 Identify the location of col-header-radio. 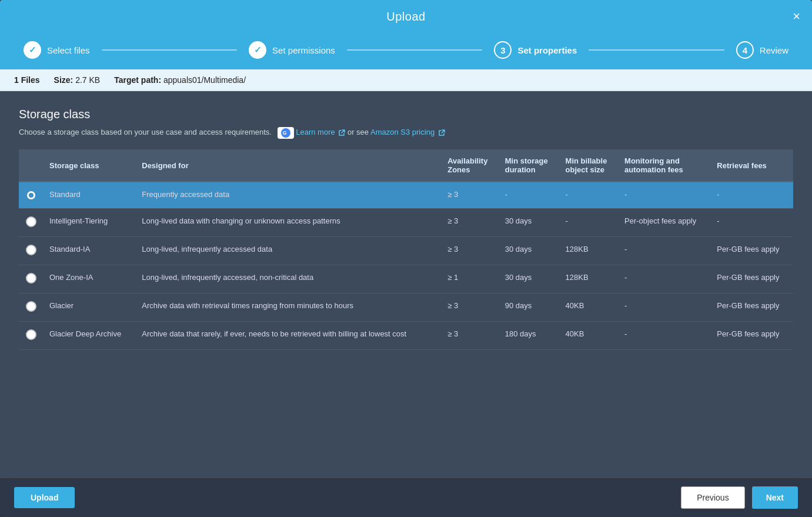
(31, 166).